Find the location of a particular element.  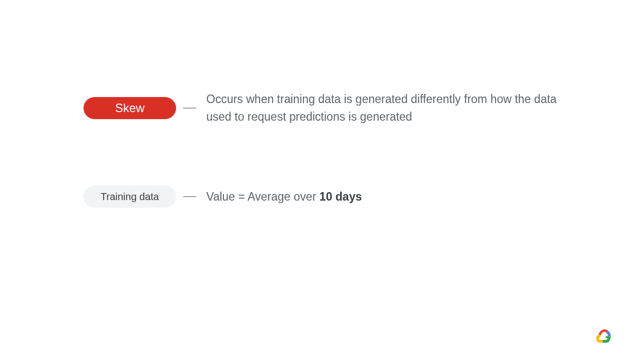

training-data-description-prefix: Value = Average over is located at coordinates (263, 197).